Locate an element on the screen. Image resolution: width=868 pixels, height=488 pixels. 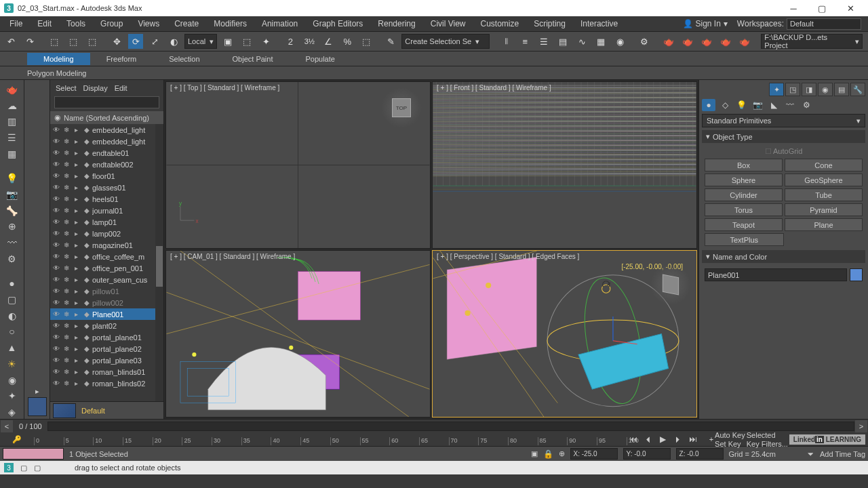
panel-icon: ▥ is located at coordinates (12, 122).